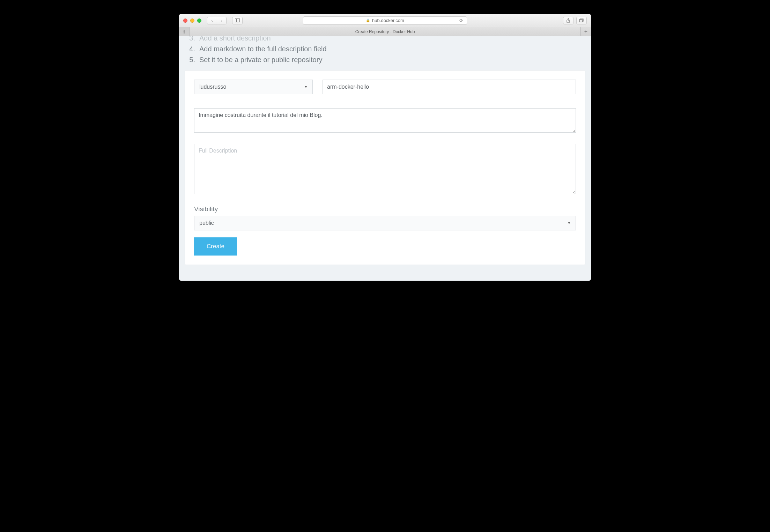  I want to click on titlebar: ‹ › 🔒 hub.docker.com ⟳, so click(385, 21).